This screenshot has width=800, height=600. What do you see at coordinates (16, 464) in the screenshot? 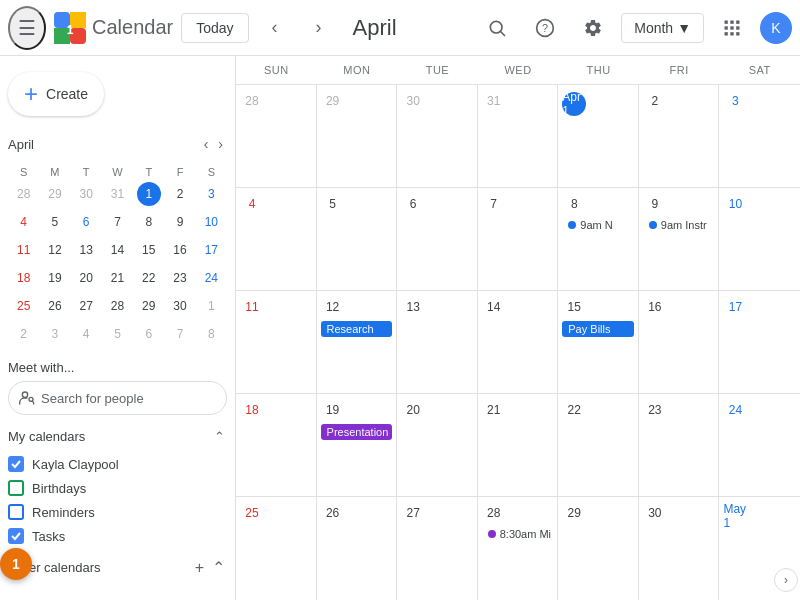
I see `calendar-checkbox-kayla` at bounding box center [16, 464].